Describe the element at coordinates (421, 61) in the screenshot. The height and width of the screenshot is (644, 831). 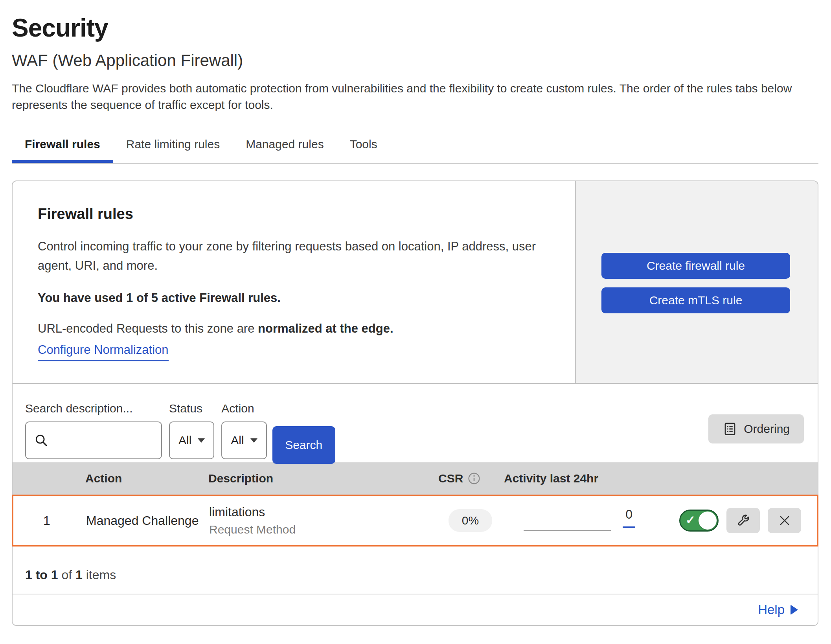
I see `page-subtitle: WAF (Web Application Firewall)` at that location.